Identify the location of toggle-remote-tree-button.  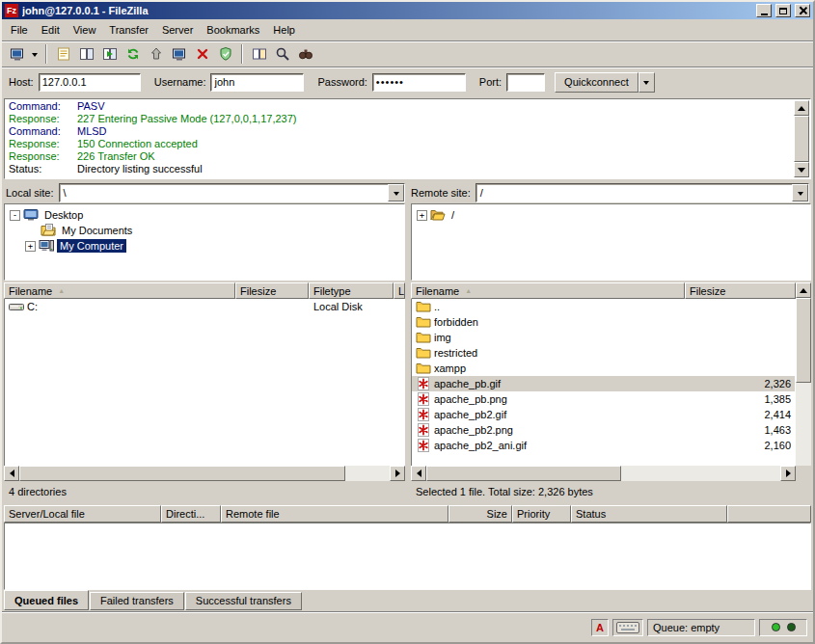
(110, 54).